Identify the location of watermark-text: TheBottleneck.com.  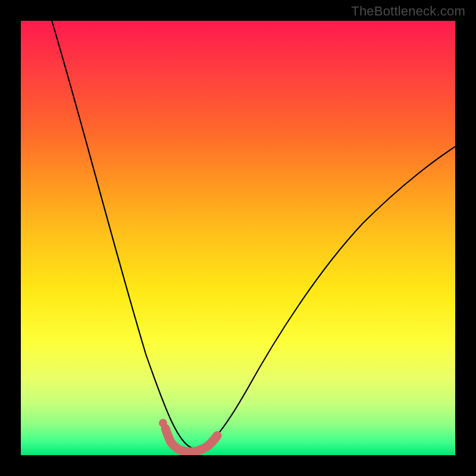
(408, 11).